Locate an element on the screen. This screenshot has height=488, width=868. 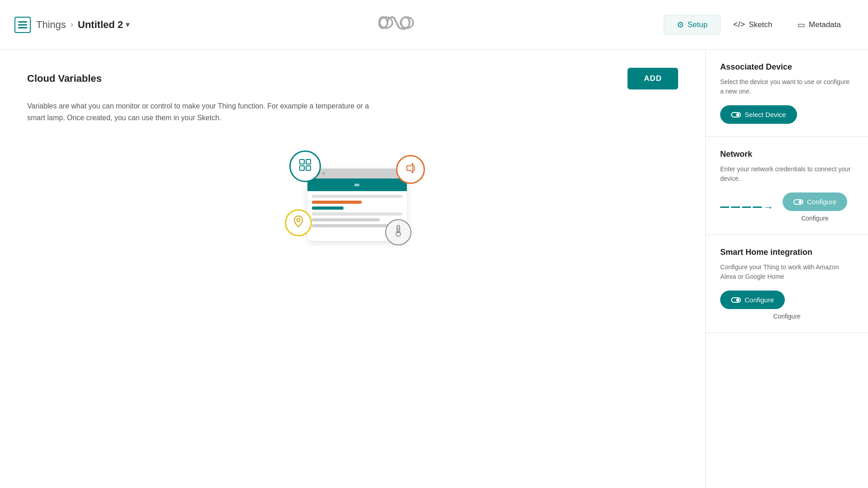
browser-titlebar is located at coordinates (357, 174).